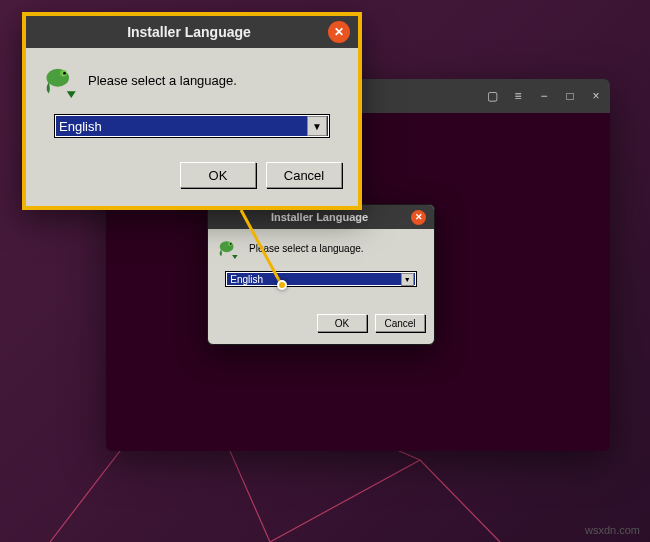 Image resolution: width=650 pixels, height=542 pixels. I want to click on callout-ok-button: OK, so click(218, 175).